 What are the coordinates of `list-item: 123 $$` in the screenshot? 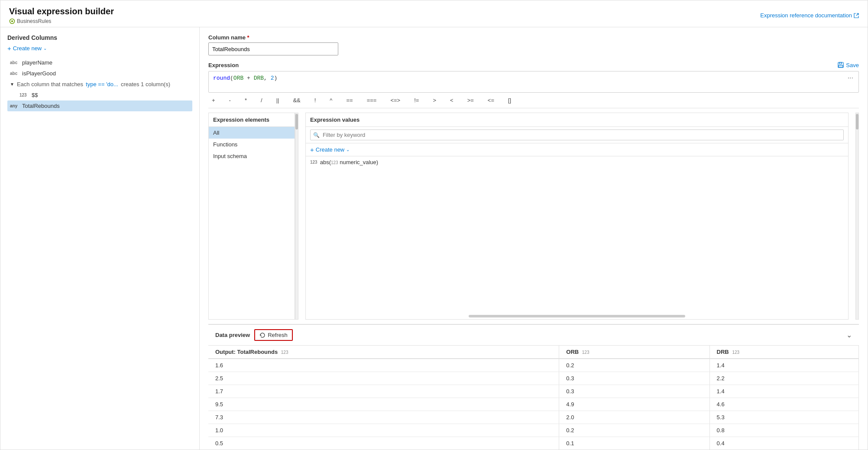 It's located at (100, 95).